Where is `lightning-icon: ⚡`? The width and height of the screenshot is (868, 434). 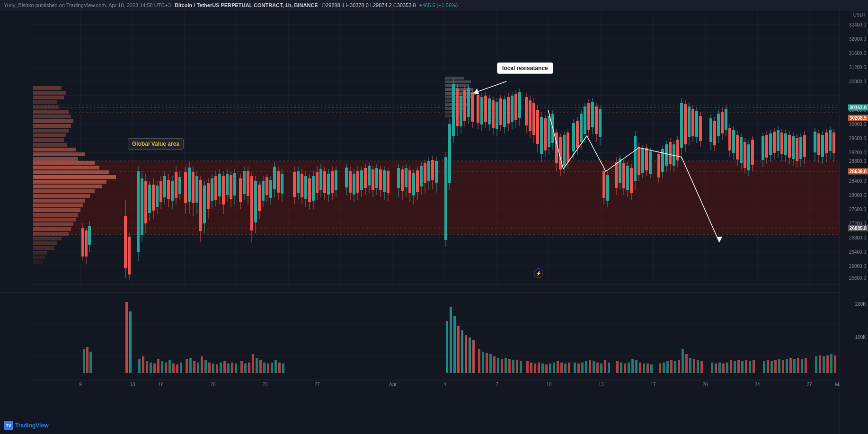 lightning-icon: ⚡ is located at coordinates (539, 273).